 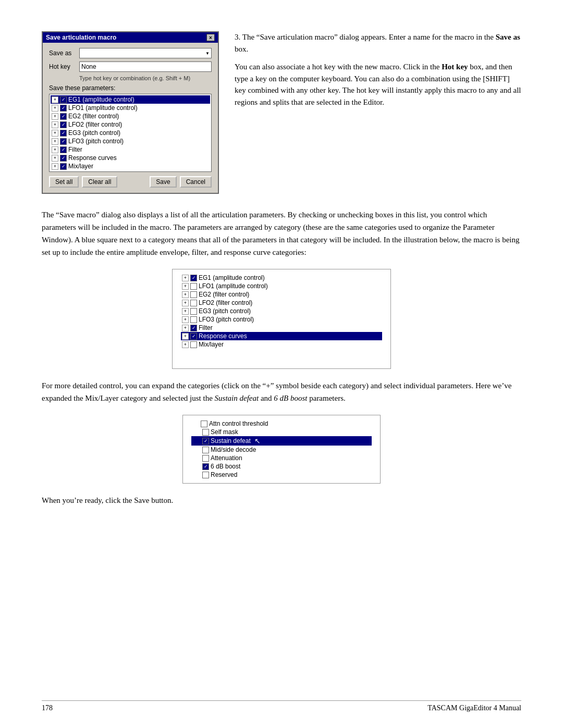 I want to click on description-para1: 3. The “Save articulation macro” dialog …, so click(x=378, y=43).